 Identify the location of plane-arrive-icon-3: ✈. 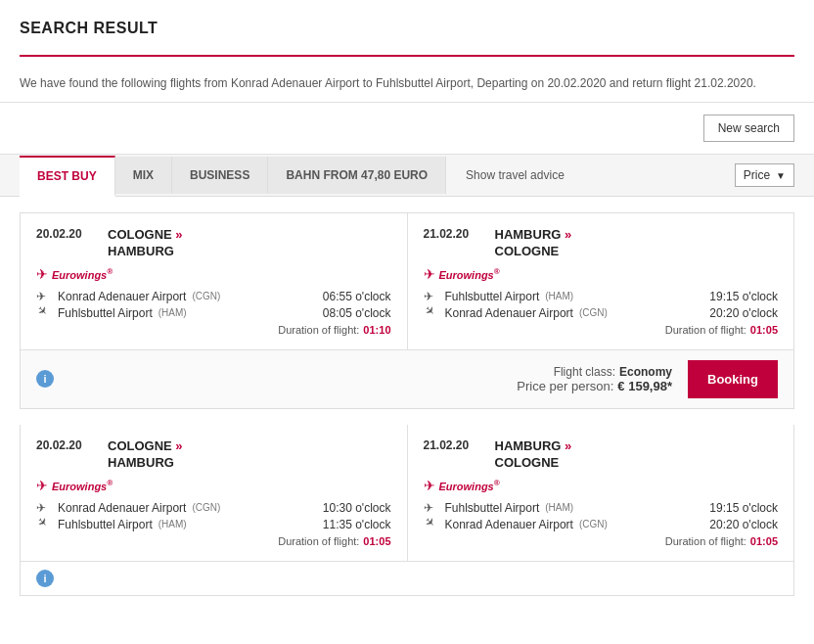
(43, 525).